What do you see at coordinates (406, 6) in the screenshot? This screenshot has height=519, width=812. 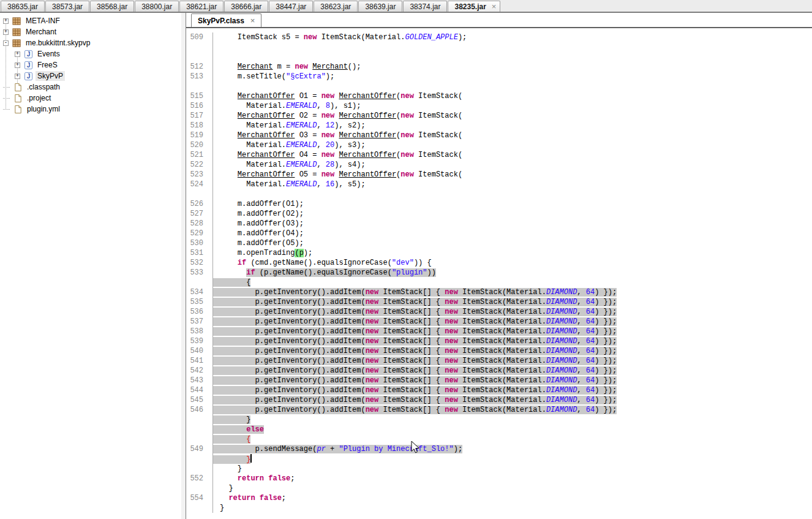 I see `jar-tab-bar: 38635.jar38573.jar38568.jar38800.jar3862…` at bounding box center [406, 6].